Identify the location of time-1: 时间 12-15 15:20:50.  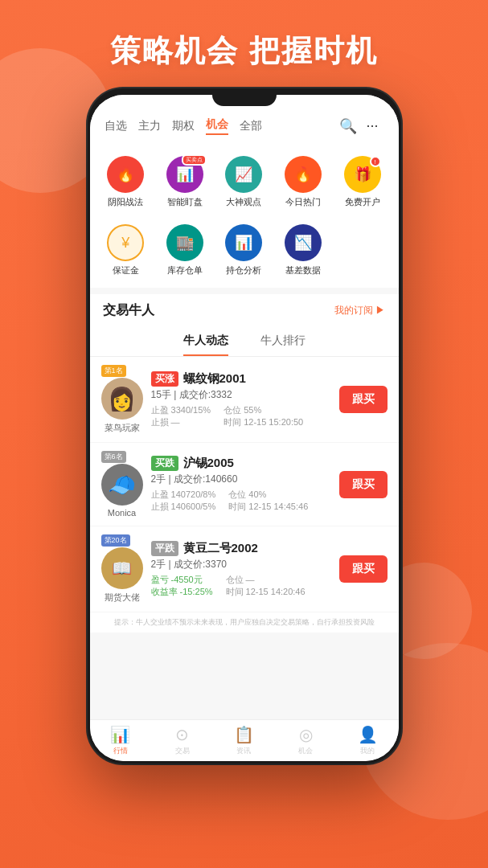
(264, 423).